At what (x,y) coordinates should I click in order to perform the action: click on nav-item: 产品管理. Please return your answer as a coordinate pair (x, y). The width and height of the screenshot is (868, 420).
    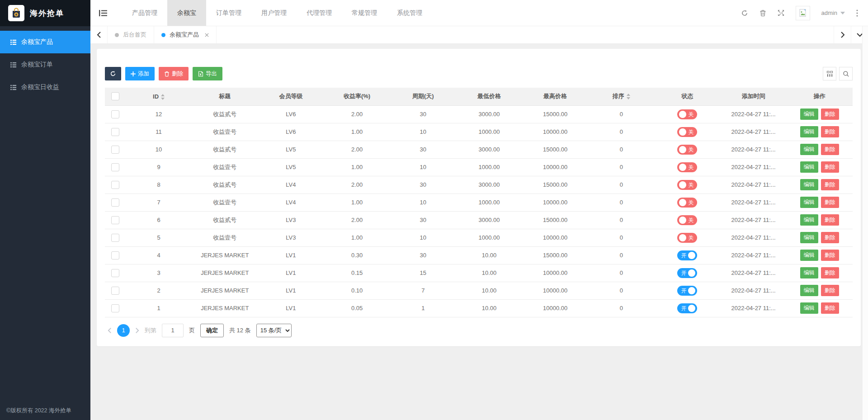
    Looking at the image, I should click on (145, 13).